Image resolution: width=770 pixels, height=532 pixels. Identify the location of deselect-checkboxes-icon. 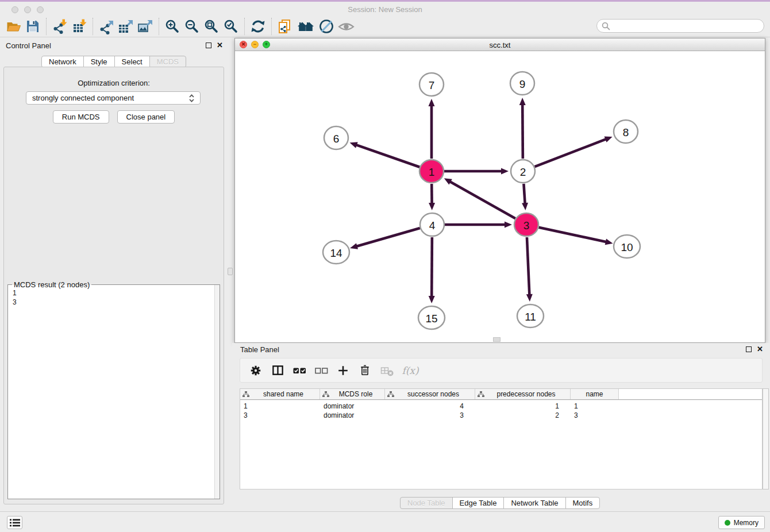
(321, 371).